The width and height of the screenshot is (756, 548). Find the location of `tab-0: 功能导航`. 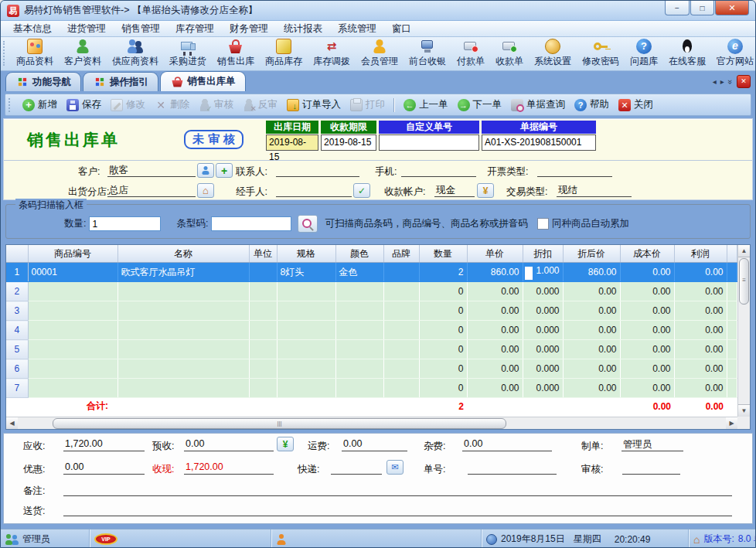

tab-0: 功能导航 is located at coordinates (43, 82).